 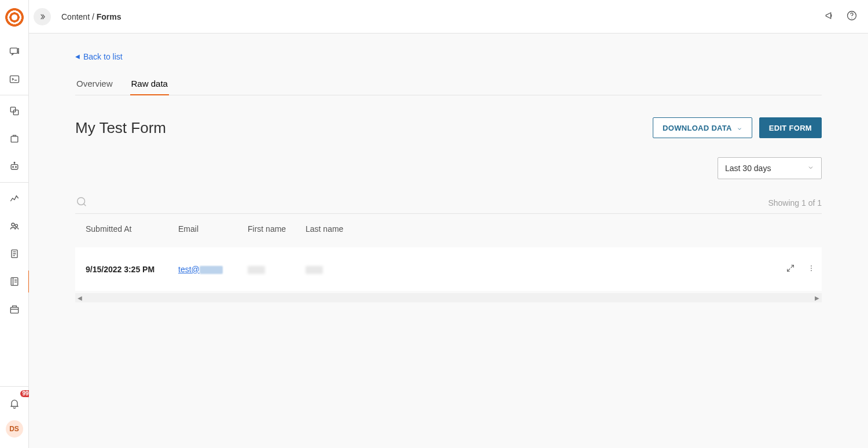 I want to click on cell-last-name, so click(x=532, y=269).